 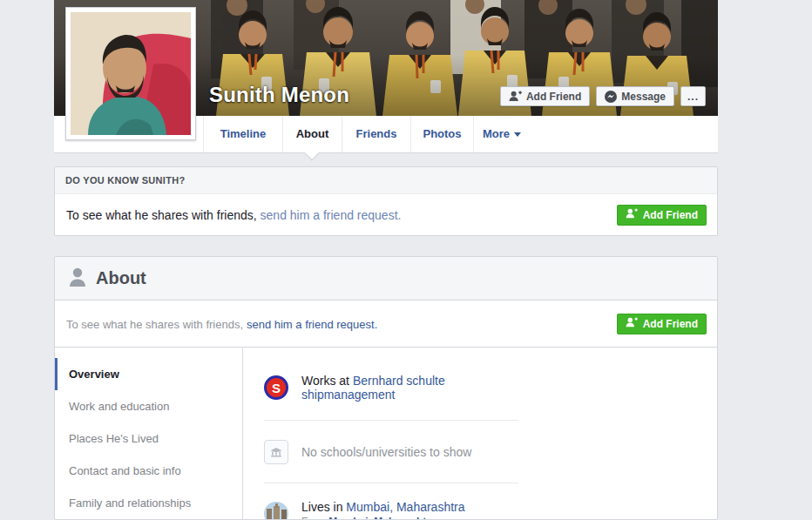 What do you see at coordinates (386, 181) in the screenshot?
I see `do-you-know-header: DO YOU KNOW SUNITH?` at bounding box center [386, 181].